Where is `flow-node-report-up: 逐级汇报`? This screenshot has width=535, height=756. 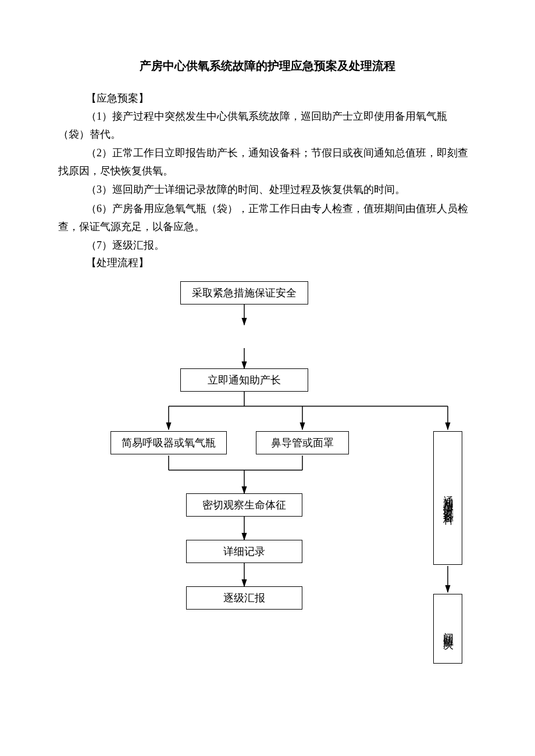 flow-node-report-up: 逐级汇报 is located at coordinates (244, 598).